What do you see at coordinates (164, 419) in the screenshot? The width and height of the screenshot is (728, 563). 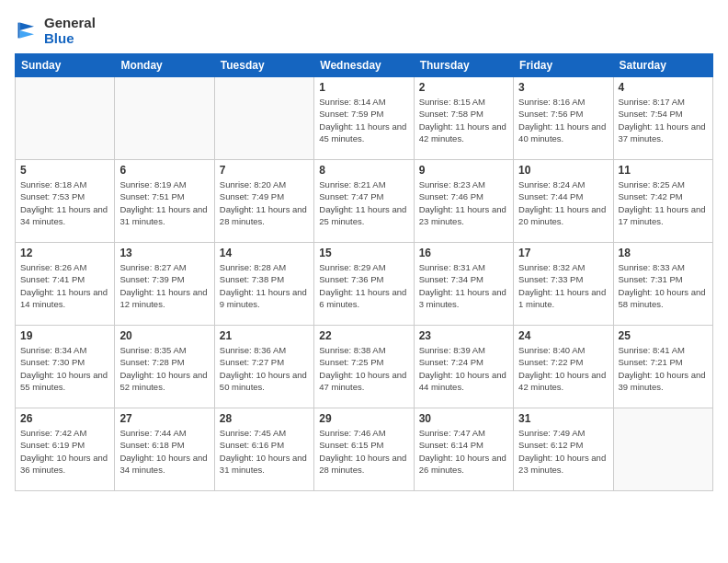 I see `day-number: 27` at bounding box center [164, 419].